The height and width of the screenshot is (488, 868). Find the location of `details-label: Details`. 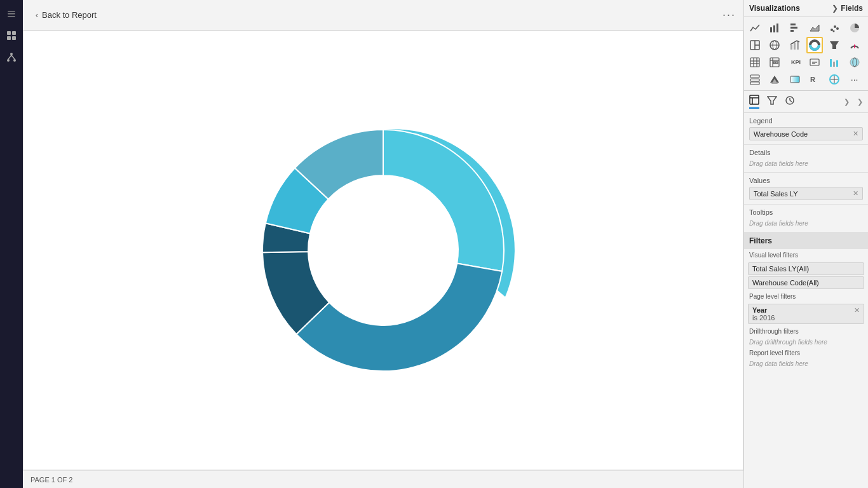

details-label: Details is located at coordinates (806, 152).